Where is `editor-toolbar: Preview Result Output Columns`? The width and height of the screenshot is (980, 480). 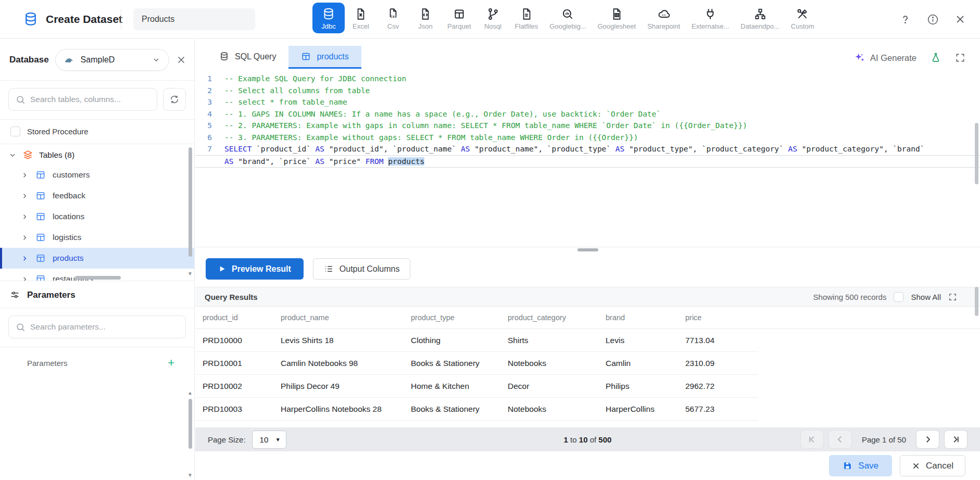 editor-toolbar: Preview Result Output Columns is located at coordinates (587, 271).